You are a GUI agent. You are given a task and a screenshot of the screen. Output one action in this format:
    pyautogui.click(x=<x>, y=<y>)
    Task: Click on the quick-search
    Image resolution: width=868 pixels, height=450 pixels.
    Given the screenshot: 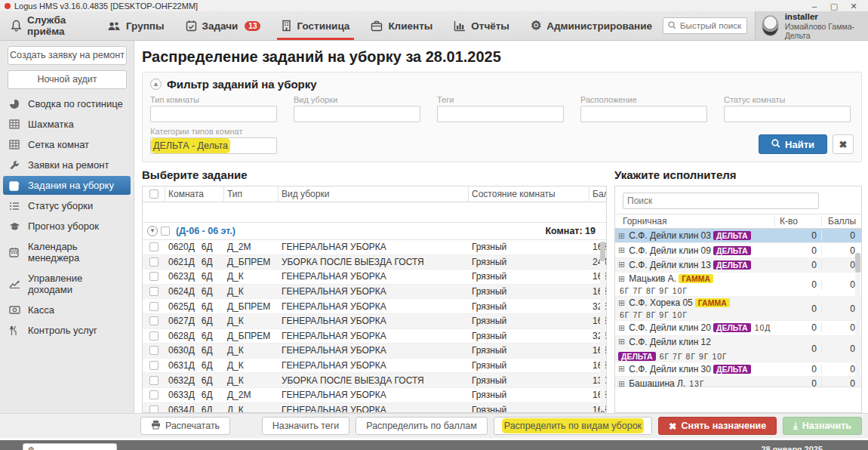 What is the action you would take?
    pyautogui.click(x=705, y=26)
    